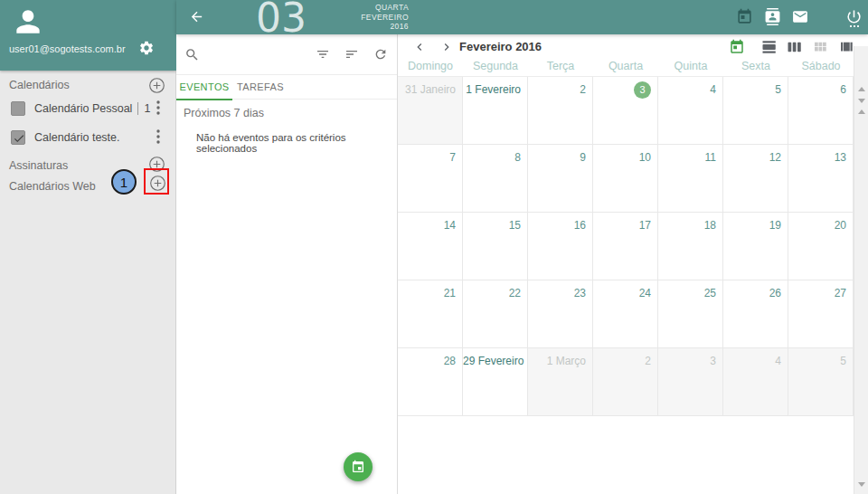 This screenshot has width=868, height=494. What do you see at coordinates (430, 382) in the screenshot?
I see `calendar-day-cell: 28` at bounding box center [430, 382].